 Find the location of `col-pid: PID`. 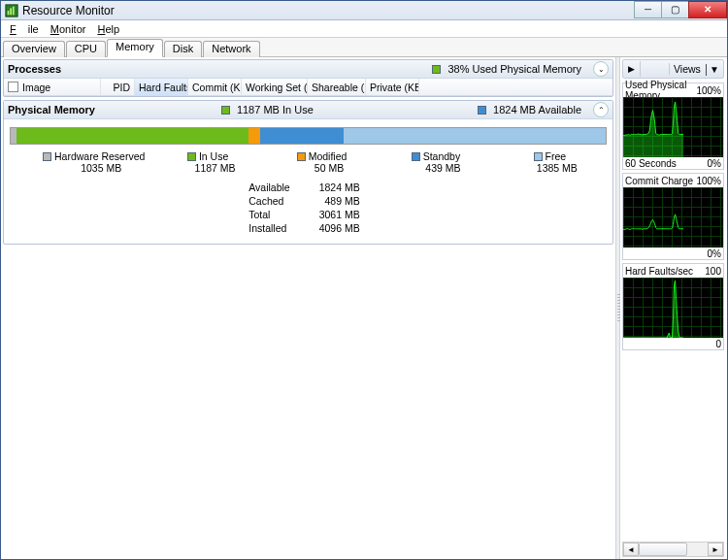

col-pid: PID is located at coordinates (118, 87).